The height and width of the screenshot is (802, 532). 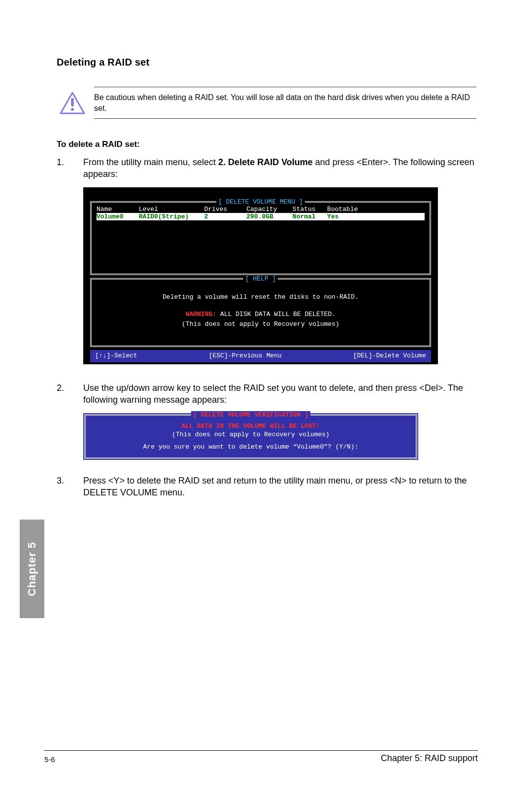 What do you see at coordinates (266, 487) in the screenshot?
I see `step-3: 3. Press <Y> to delete the RAID set and …` at bounding box center [266, 487].